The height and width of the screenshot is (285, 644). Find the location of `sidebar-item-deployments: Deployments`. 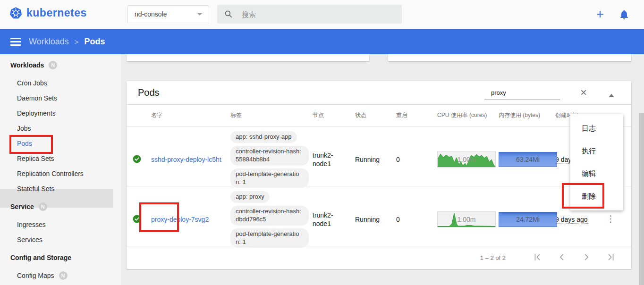

sidebar-item-deployments: Deployments is located at coordinates (36, 113).